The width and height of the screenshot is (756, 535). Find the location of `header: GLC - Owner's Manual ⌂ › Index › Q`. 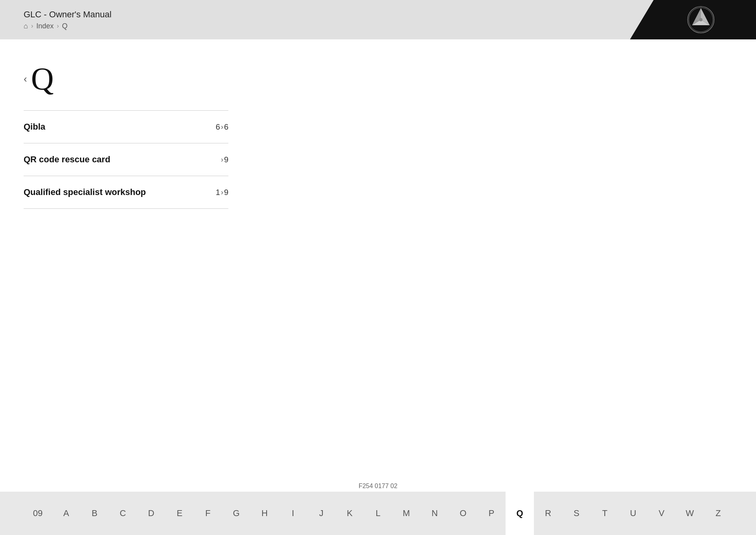

header: GLC - Owner's Manual ⌂ › Index › Q is located at coordinates (378, 20).